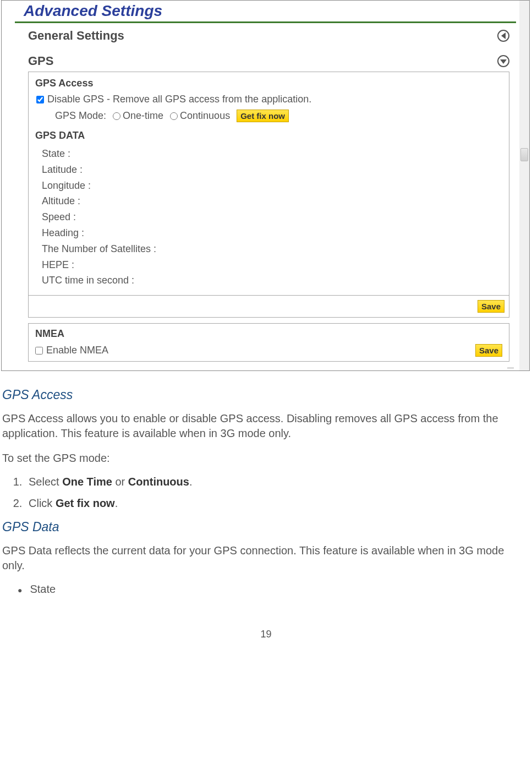 The height and width of the screenshot is (758, 532). Describe the element at coordinates (42, 503) in the screenshot. I see `step2-text: Click` at that location.